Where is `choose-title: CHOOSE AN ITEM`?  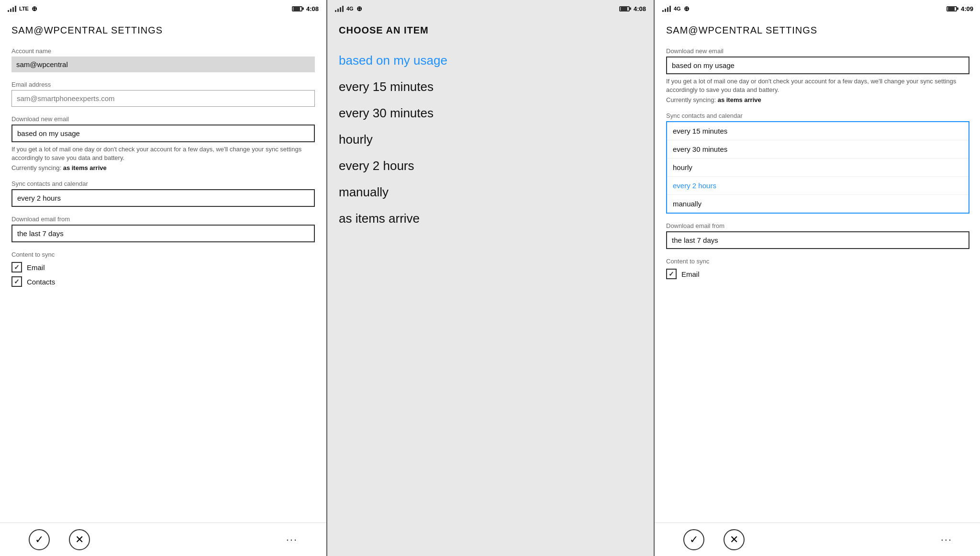
choose-title: CHOOSE AN ITEM is located at coordinates (490, 27).